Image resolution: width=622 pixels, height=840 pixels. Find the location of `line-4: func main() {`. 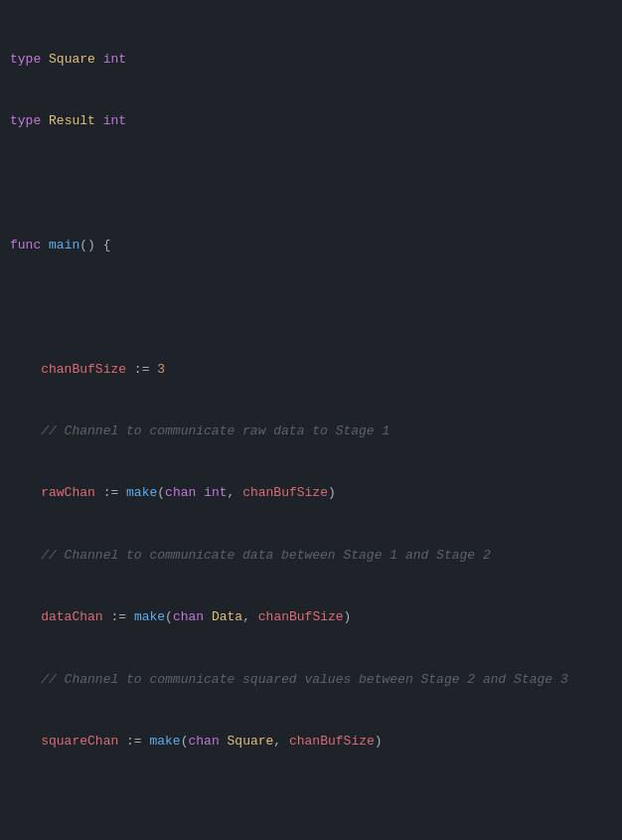

line-4: func main() { is located at coordinates (311, 247).